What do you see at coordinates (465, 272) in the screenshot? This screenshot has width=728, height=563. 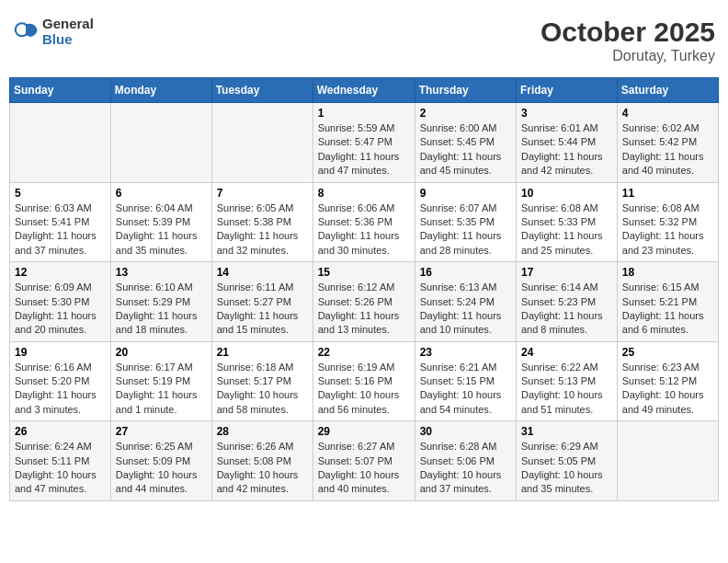 I see `day-number: 16` at bounding box center [465, 272].